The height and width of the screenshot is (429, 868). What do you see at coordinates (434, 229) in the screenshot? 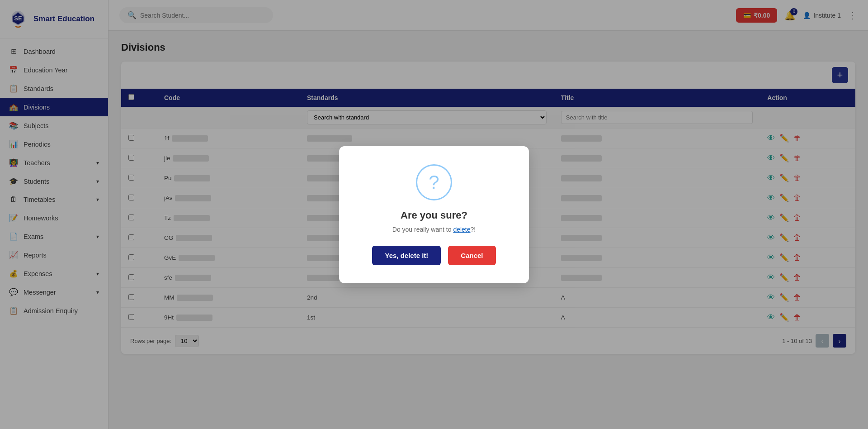
I see `modal-text: Do you really want to delete?!` at bounding box center [434, 229].